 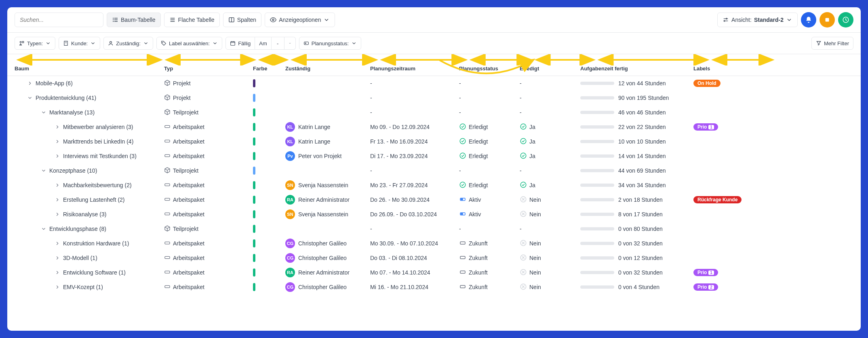 I want to click on table-row: Konstruktion Hardware (1) Arbeitspaket C…, so click(x=434, y=243).